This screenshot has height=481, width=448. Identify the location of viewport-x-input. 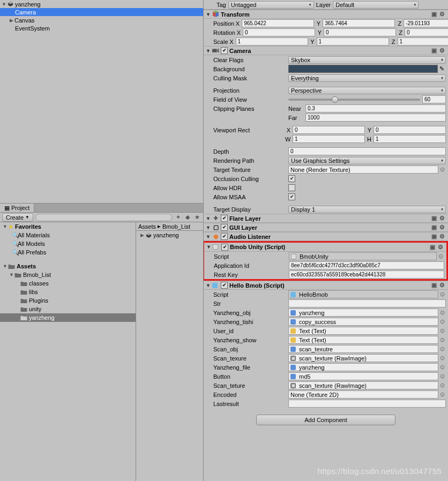
(329, 130).